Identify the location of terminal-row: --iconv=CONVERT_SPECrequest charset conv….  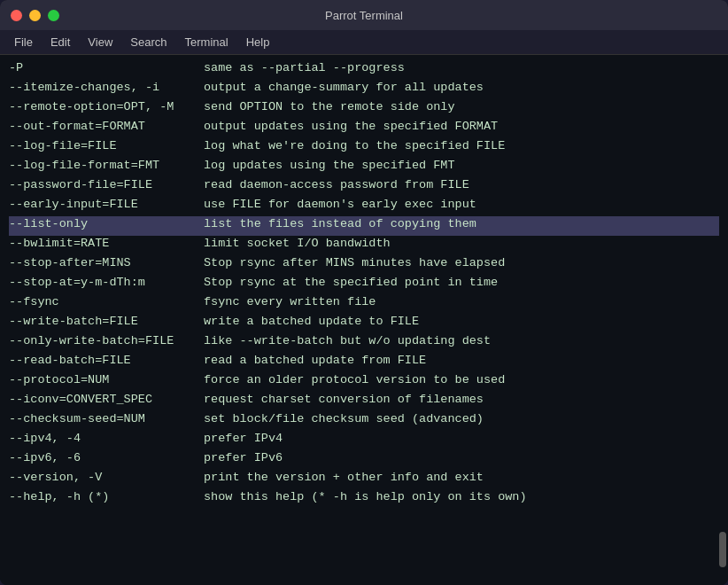
(364, 402).